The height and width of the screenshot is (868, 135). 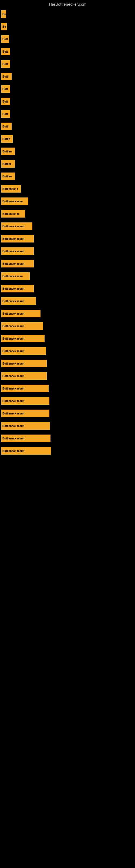 I want to click on bar-6: Bottl, so click(x=7, y=76).